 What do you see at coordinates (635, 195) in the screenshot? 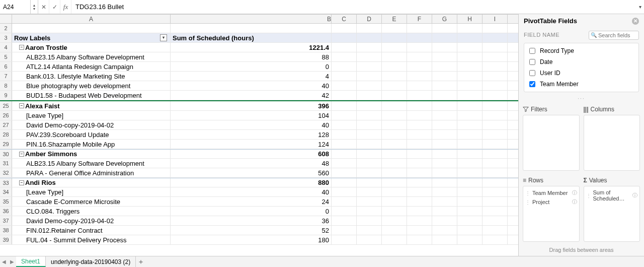
I see `info-icon: ⓘ` at bounding box center [635, 195].